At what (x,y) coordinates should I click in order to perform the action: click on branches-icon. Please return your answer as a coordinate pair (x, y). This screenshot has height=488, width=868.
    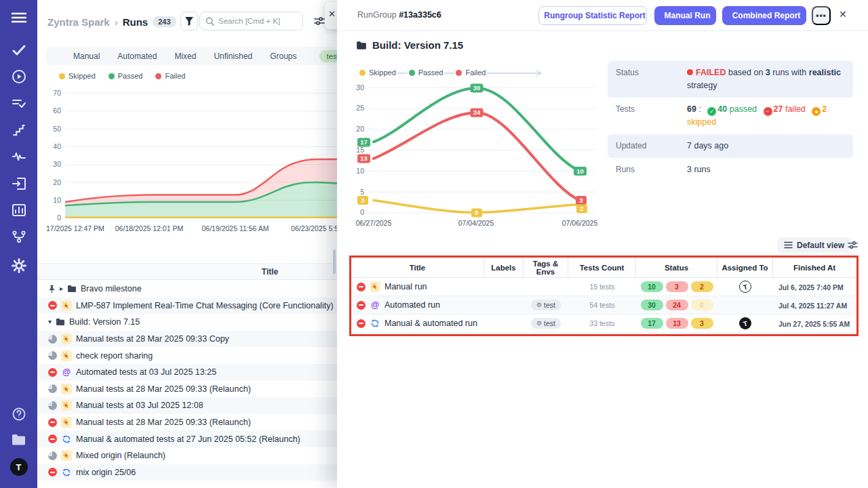
    Looking at the image, I should click on (19, 237).